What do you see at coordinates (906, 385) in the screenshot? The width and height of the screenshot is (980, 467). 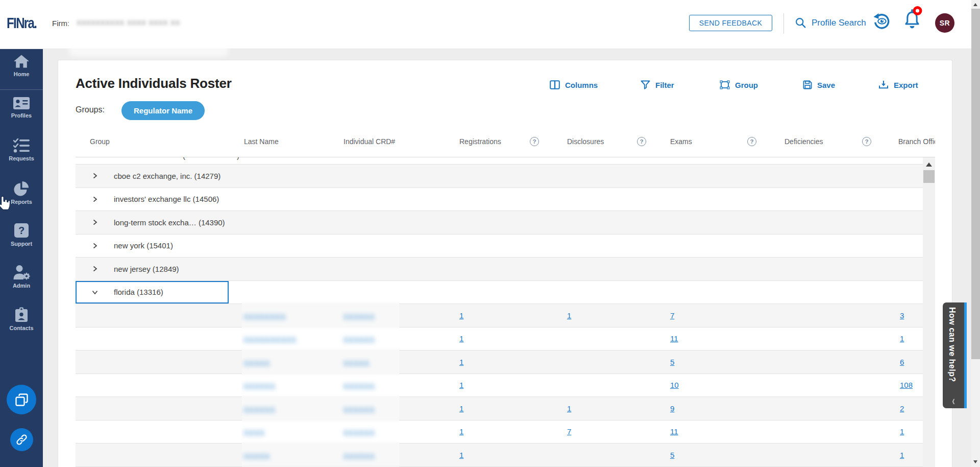 I see `branch-offices-link: 108` at bounding box center [906, 385].